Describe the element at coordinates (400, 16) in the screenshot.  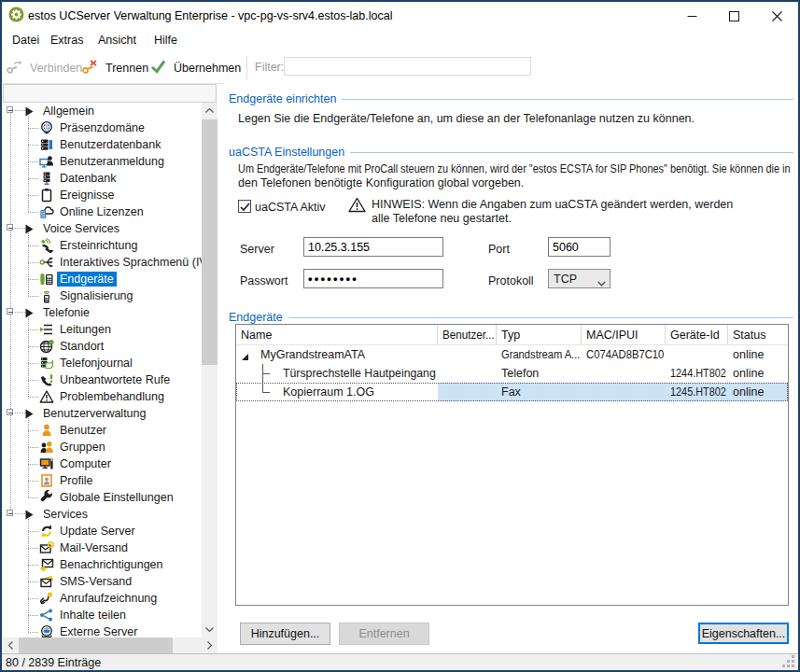
I see `title-bar: estos UCServer Verwaltung Enterprise - v…` at that location.